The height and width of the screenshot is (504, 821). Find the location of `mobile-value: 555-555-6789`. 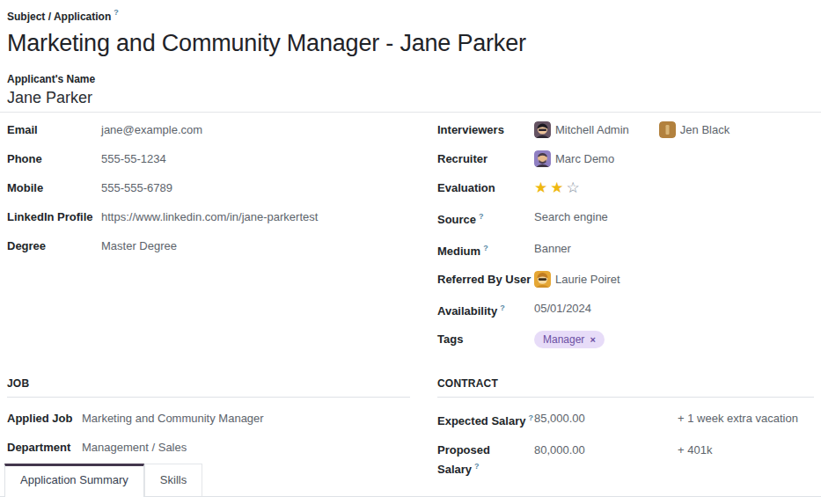

mobile-value: 555-555-6789 is located at coordinates (137, 188).